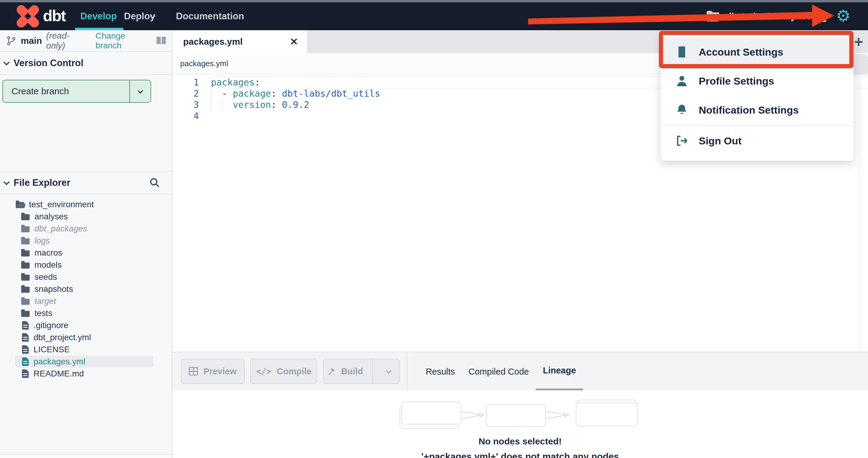 Image resolution: width=868 pixels, height=458 pixels. I want to click on compile-button: </> Compile, so click(284, 371).